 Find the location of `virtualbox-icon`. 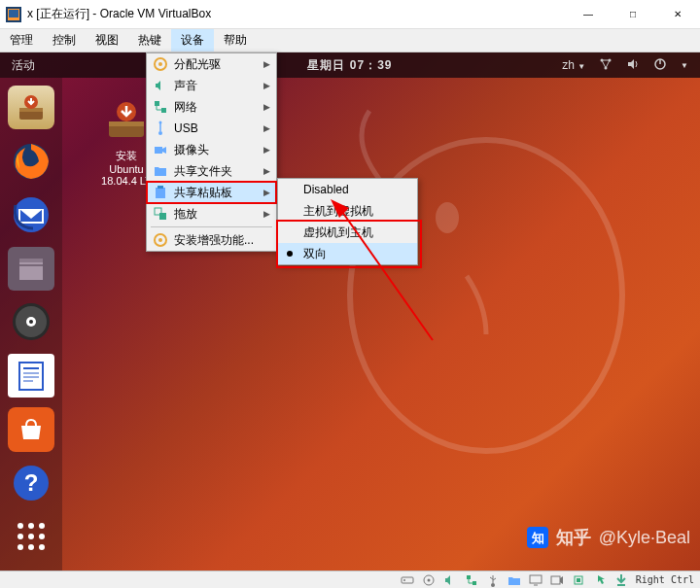

virtualbox-icon is located at coordinates (14, 15).